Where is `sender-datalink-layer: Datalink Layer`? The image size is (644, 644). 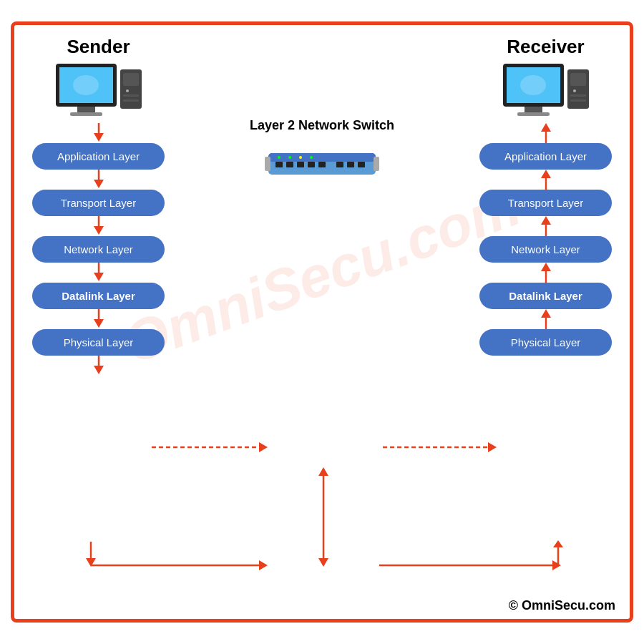
sender-datalink-layer: Datalink Layer is located at coordinates (99, 296).